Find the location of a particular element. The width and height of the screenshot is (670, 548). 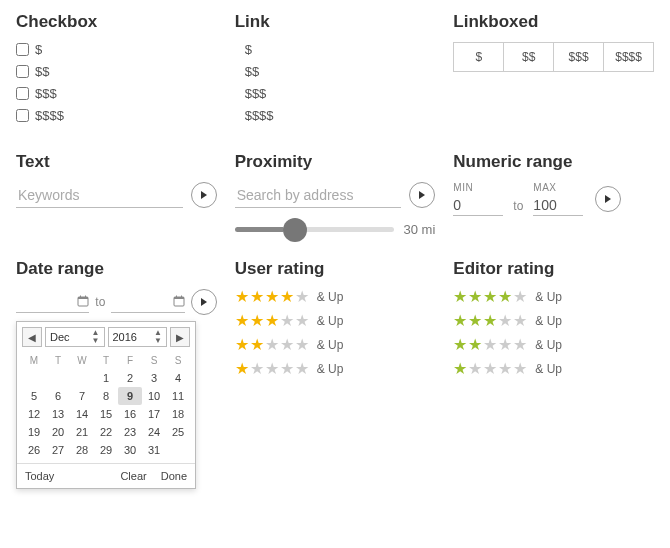

text-submit-button is located at coordinates (204, 195).